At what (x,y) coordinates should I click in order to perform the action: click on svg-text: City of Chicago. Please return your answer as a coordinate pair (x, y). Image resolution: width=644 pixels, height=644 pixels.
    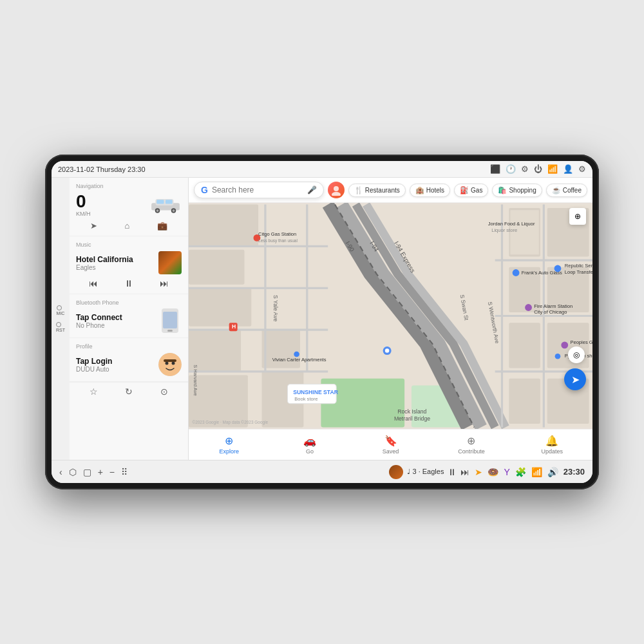
    Looking at the image, I should click on (550, 312).